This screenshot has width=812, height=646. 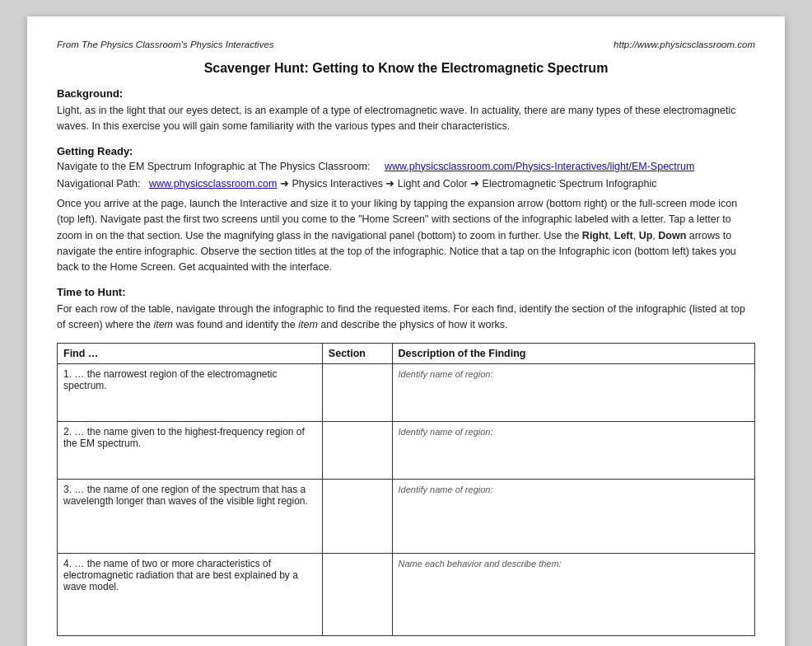 I want to click on getting-ready-heading: Getting Ready:, so click(x=406, y=152).